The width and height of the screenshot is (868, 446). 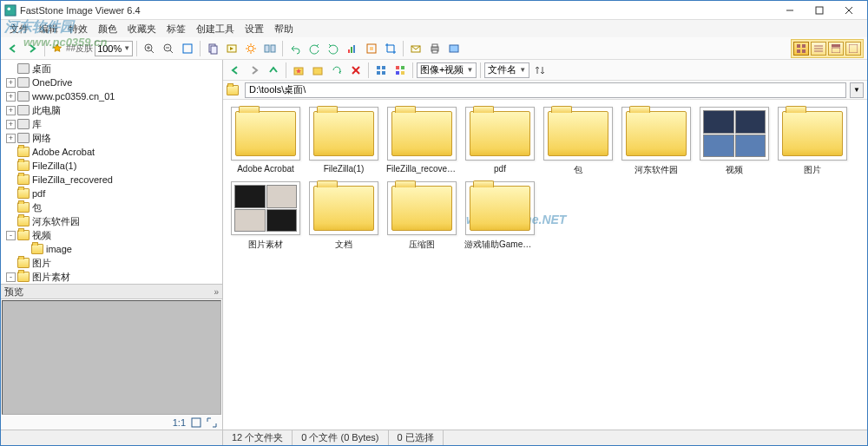 What do you see at coordinates (142, 30) in the screenshot?
I see `menu-4: 收藏夹` at bounding box center [142, 30].